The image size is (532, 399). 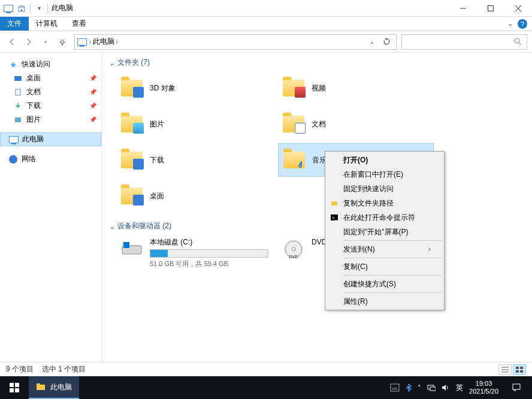 I want to click on ribbon-expand-icon: ⌄, so click(x=510, y=24).